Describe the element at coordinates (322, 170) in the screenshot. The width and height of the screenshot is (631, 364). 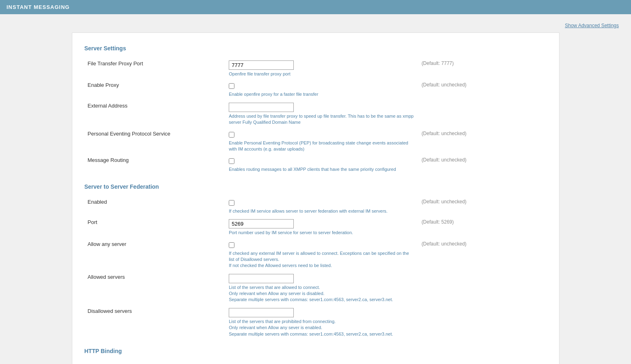
I see `hint-message-routing: Enables routing messages to all XMPP cli…` at that location.